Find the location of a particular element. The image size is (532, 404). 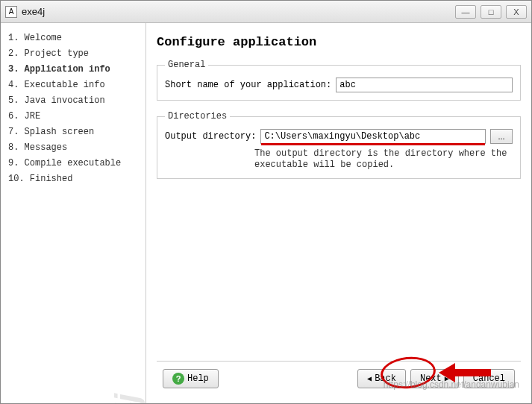

close-button: X is located at coordinates (516, 12).